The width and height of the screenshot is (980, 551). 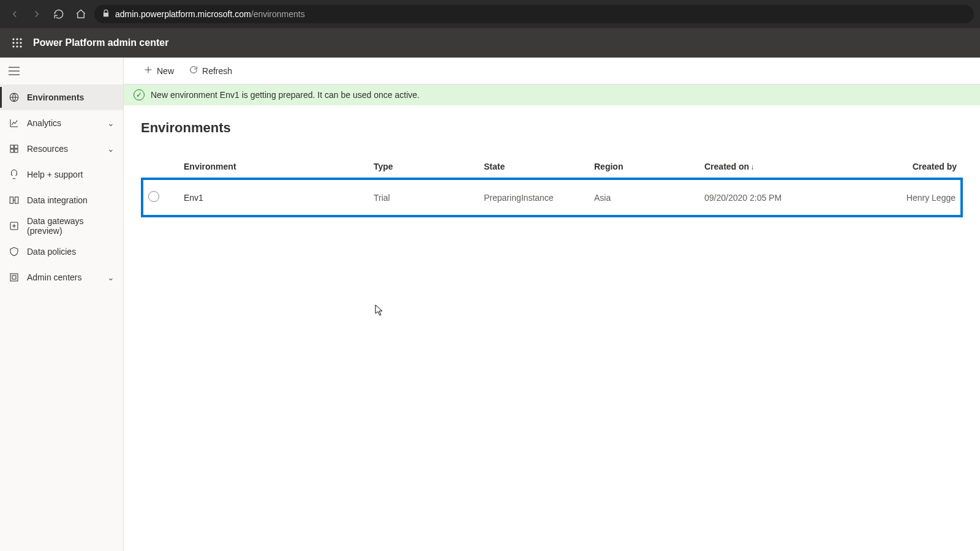 What do you see at coordinates (285, 95) in the screenshot?
I see `info-banner-text: New environment Env1 is getting prepared…` at bounding box center [285, 95].